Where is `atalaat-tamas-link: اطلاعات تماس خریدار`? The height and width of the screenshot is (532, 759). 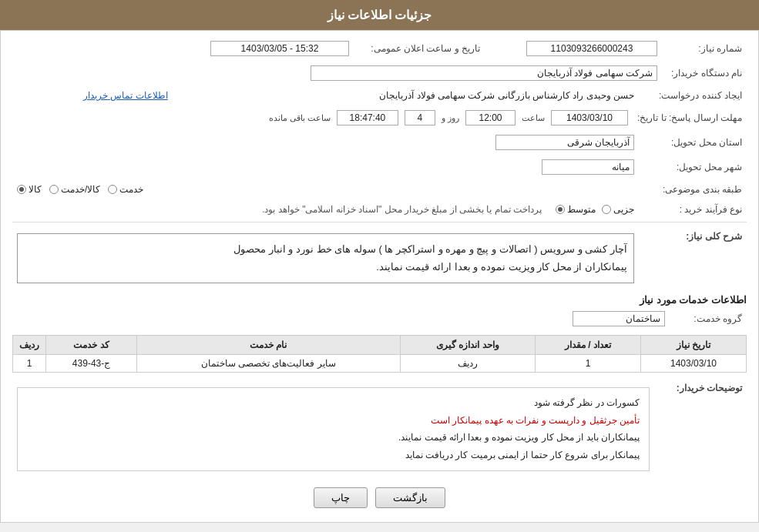 atalaat-tamas-link: اطلاعات تماس خریدار is located at coordinates (126, 95).